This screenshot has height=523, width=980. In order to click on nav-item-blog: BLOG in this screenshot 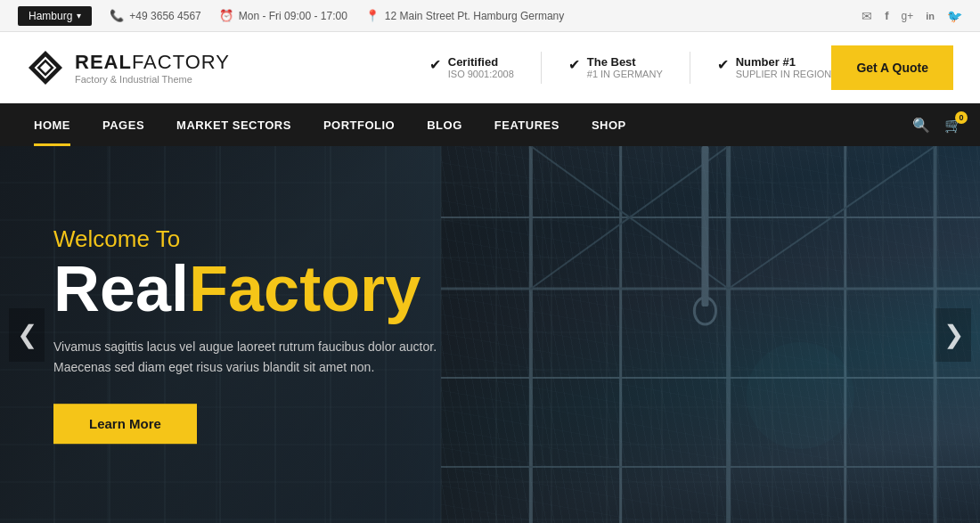, I will do `click(445, 125)`.